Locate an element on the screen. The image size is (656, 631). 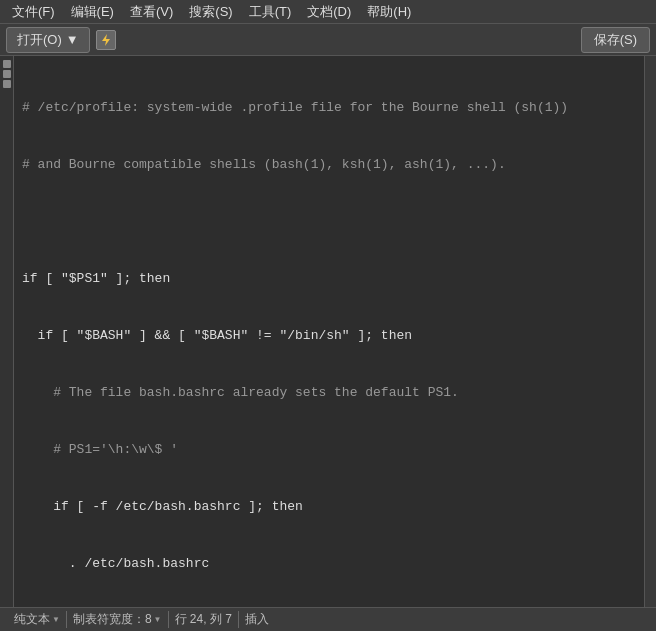
save-button: 保存(S) is located at coordinates (616, 40).